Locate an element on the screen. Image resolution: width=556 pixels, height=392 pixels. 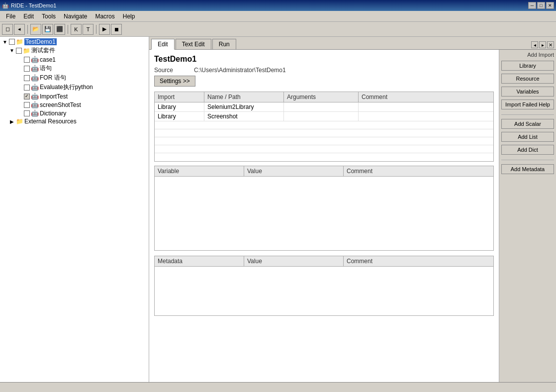
checkbox-foryu is located at coordinates (27, 78).